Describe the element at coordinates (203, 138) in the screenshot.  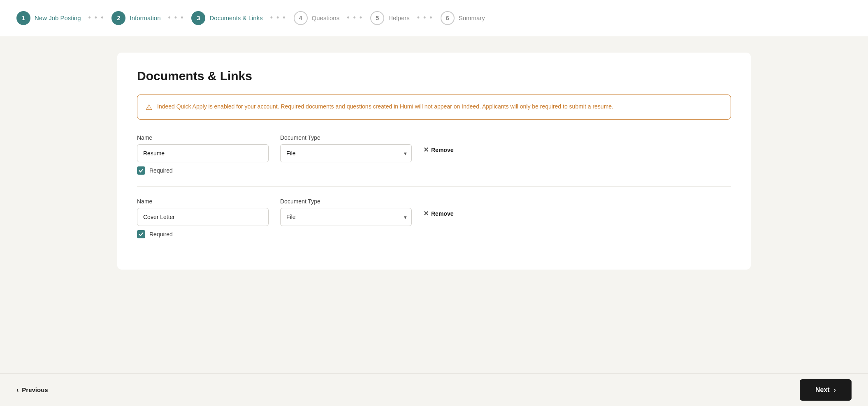
I see `document-1-name-label: Name` at that location.